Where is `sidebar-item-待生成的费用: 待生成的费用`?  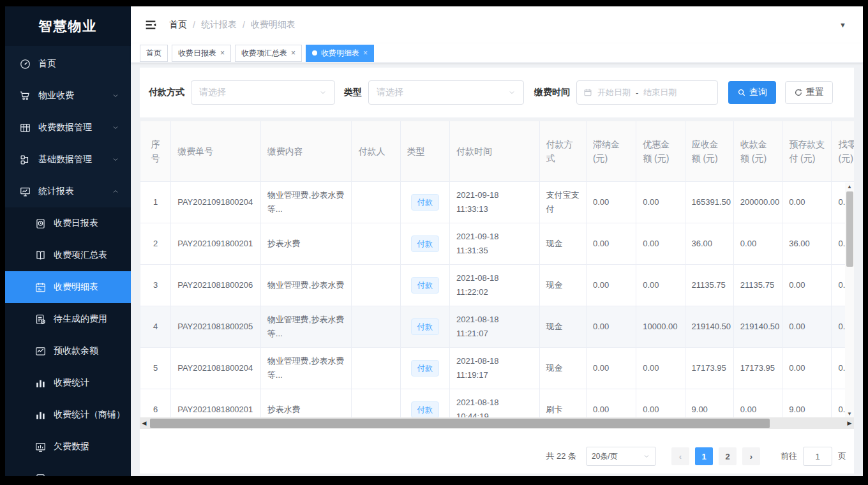 sidebar-item-待生成的费用: 待生成的费用 is located at coordinates (68, 319).